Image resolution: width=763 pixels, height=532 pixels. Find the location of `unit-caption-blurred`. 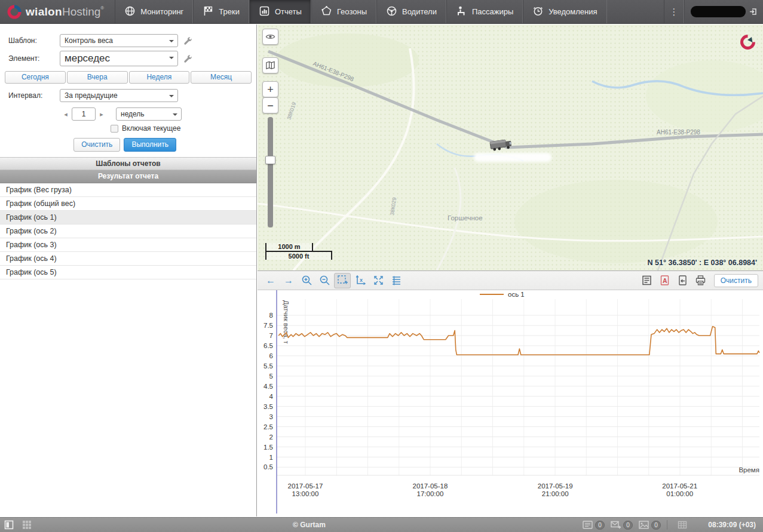

unit-caption-blurred is located at coordinates (513, 158).